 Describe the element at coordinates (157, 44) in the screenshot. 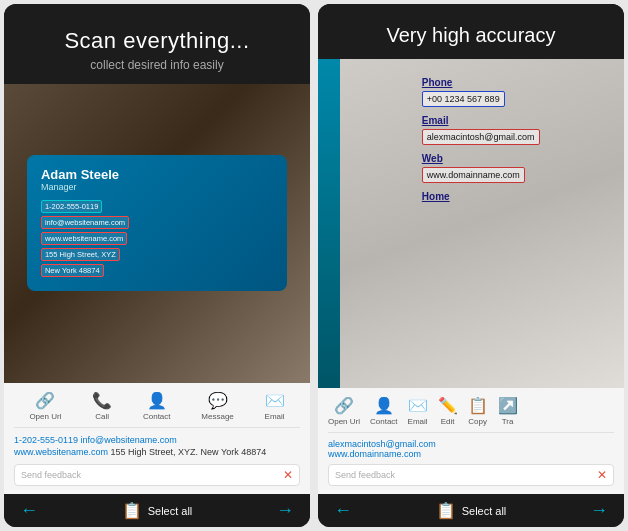

I see `left-header: Scan everything... collect desired info …` at that location.